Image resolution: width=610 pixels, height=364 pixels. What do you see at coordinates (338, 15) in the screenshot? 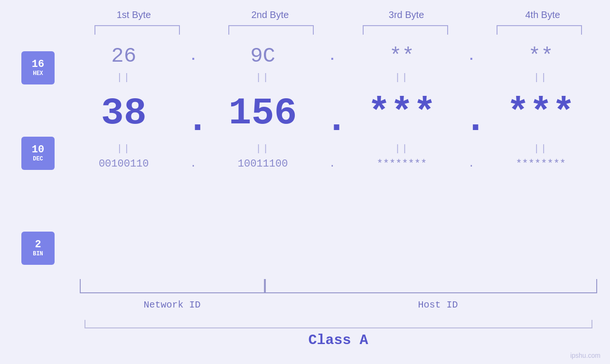
I see `byte-headers: 1st Byte 2nd Byte 3rd Byte 4th Byte` at bounding box center [338, 15].